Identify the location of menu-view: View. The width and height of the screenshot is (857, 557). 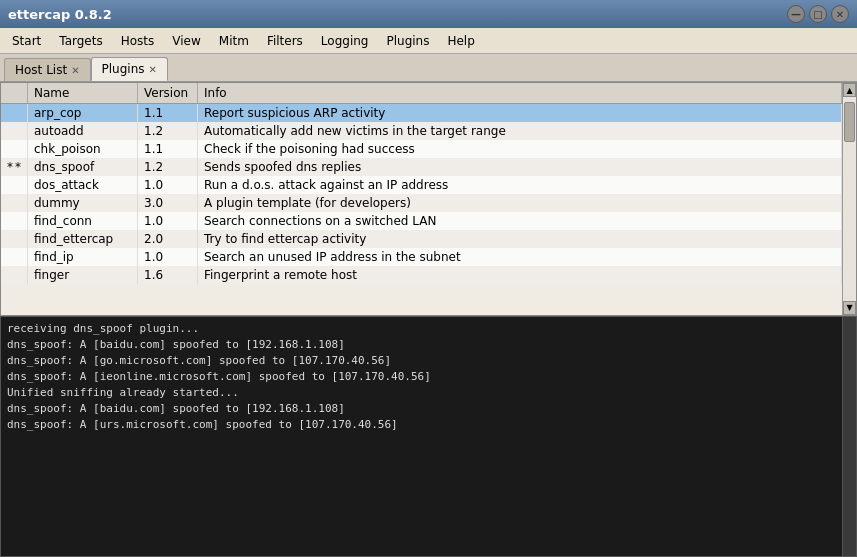
(186, 41).